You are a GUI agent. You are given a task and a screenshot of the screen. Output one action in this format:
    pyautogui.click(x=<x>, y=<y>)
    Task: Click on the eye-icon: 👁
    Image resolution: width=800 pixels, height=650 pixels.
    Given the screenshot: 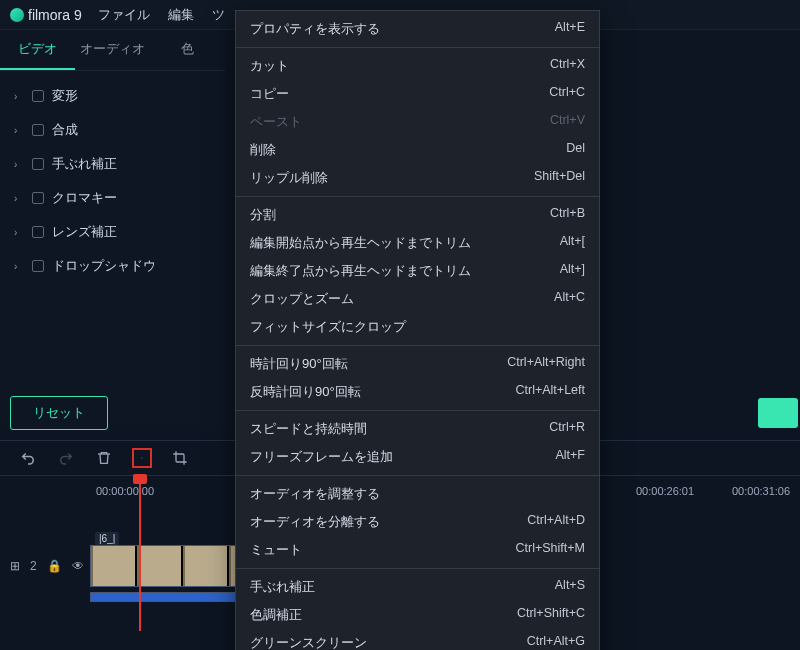 What is the action you would take?
    pyautogui.click(x=78, y=566)
    